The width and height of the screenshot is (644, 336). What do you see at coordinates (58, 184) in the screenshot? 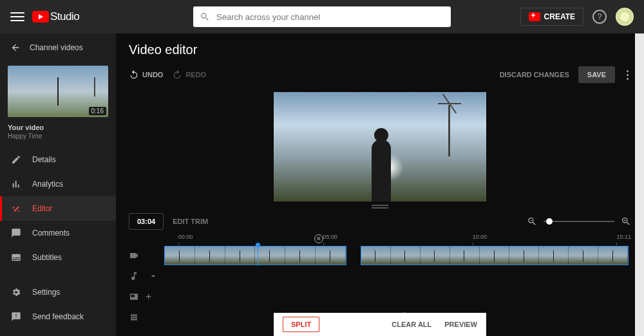
I see `sidebar-item-analytics: Analytics` at bounding box center [58, 184].